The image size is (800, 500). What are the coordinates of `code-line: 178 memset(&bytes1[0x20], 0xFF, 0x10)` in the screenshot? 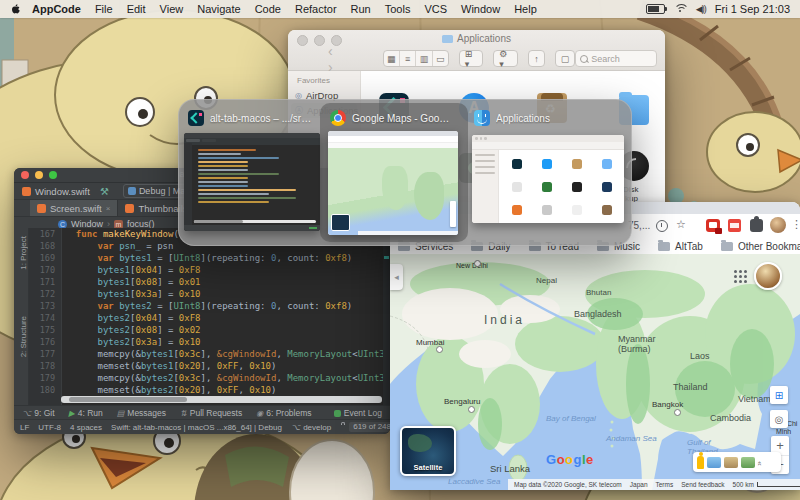 It's located at (210, 366).